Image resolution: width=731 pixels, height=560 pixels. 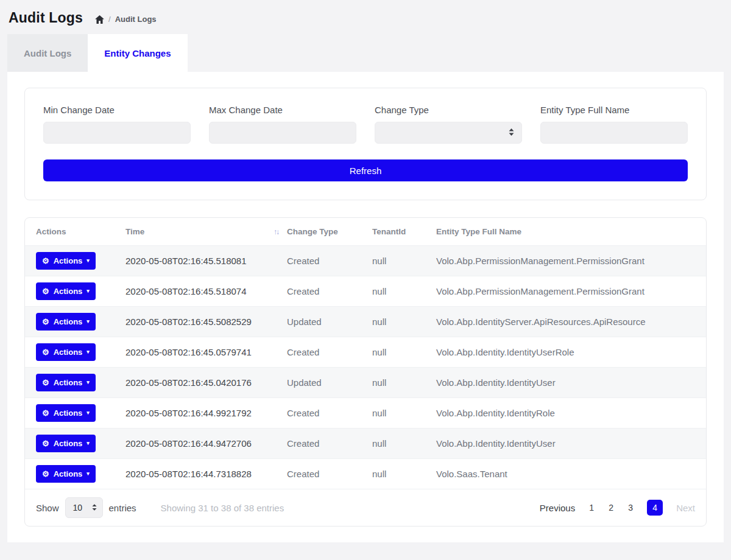 What do you see at coordinates (330, 231) in the screenshot?
I see `column-header-change-type: Change Type` at bounding box center [330, 231].